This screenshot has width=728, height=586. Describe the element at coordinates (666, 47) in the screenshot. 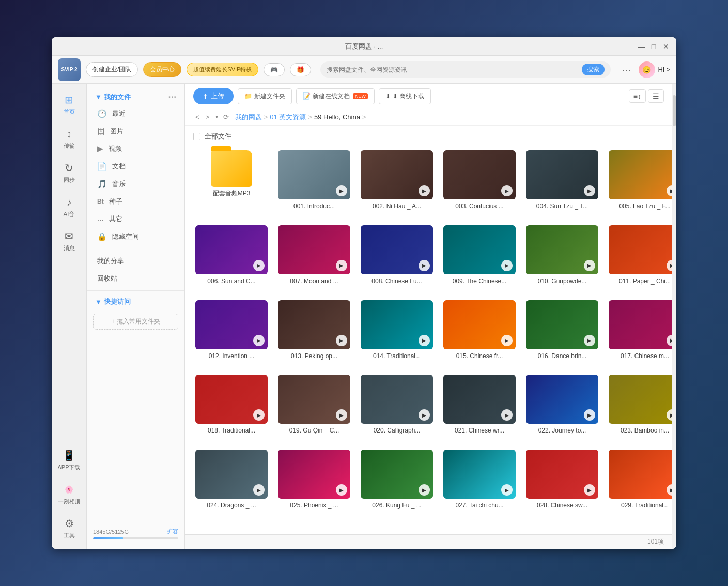

I see `close-button: ✕` at that location.